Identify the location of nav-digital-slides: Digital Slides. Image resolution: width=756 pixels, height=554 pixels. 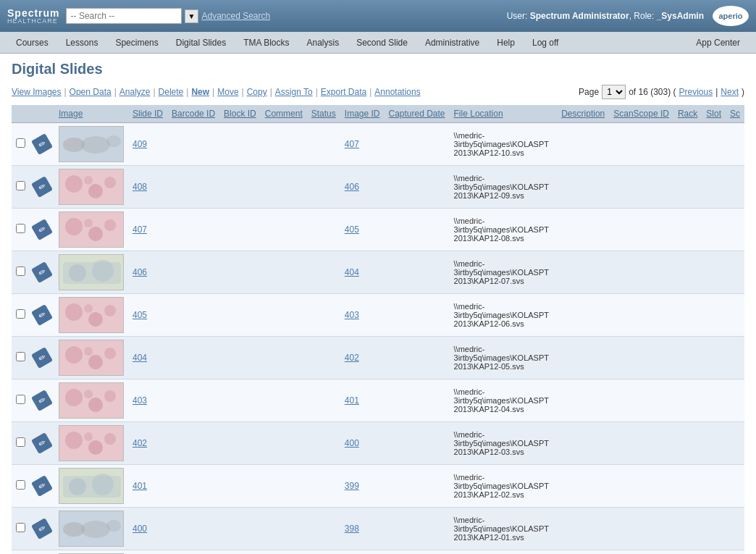
(201, 43).